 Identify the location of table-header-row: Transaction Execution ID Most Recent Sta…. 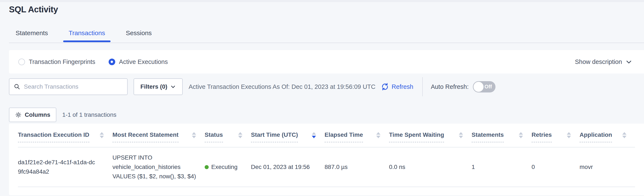
(326, 135).